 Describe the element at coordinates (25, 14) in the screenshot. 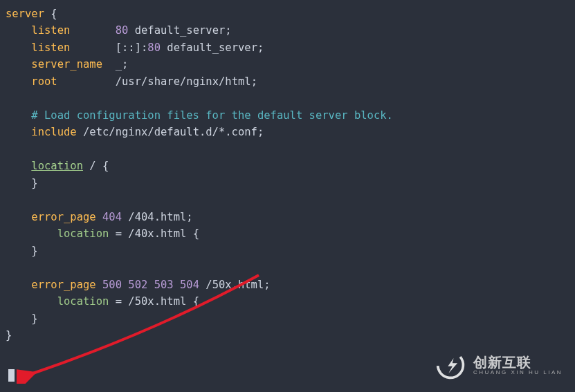

I see `kw-server: server` at that location.